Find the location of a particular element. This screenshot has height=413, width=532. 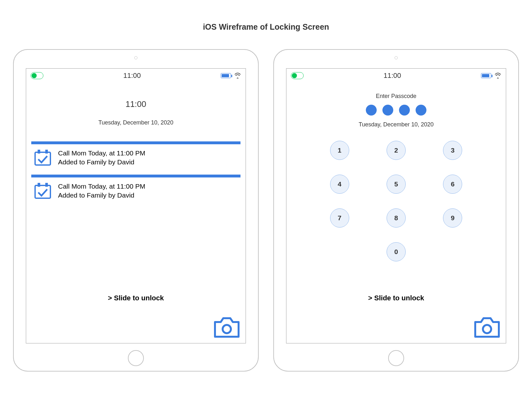

key-4: 4 is located at coordinates (340, 184).